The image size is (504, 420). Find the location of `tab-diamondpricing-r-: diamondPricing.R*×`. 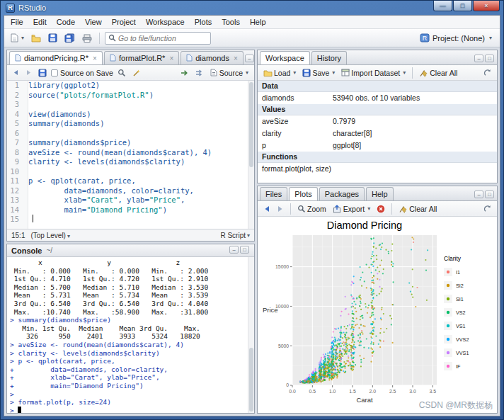

tab-diamondpricing-r-: diamondPricing.R*× is located at coordinates (56, 58).